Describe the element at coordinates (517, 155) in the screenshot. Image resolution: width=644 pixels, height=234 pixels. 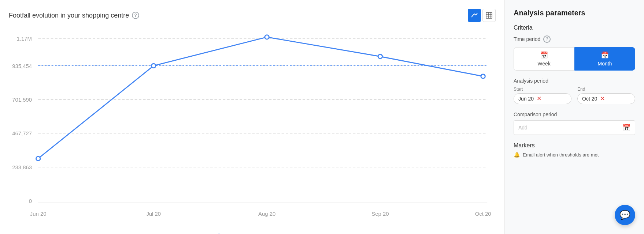
I see `bell-icon: 🔔` at that location.